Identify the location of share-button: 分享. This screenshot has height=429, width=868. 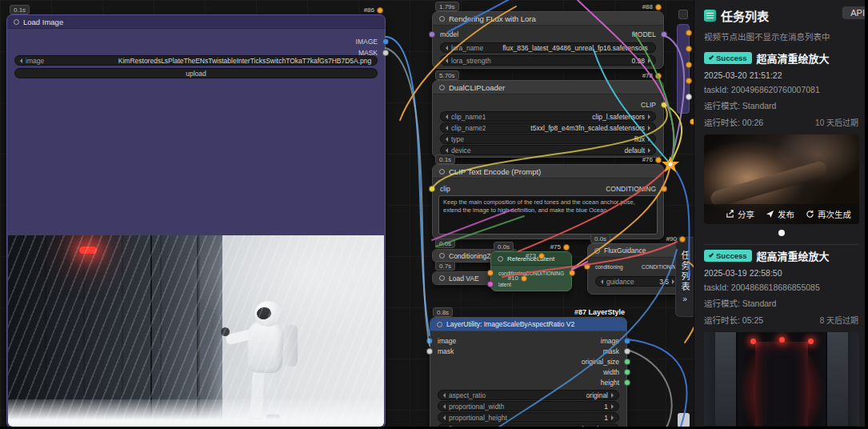
(740, 214).